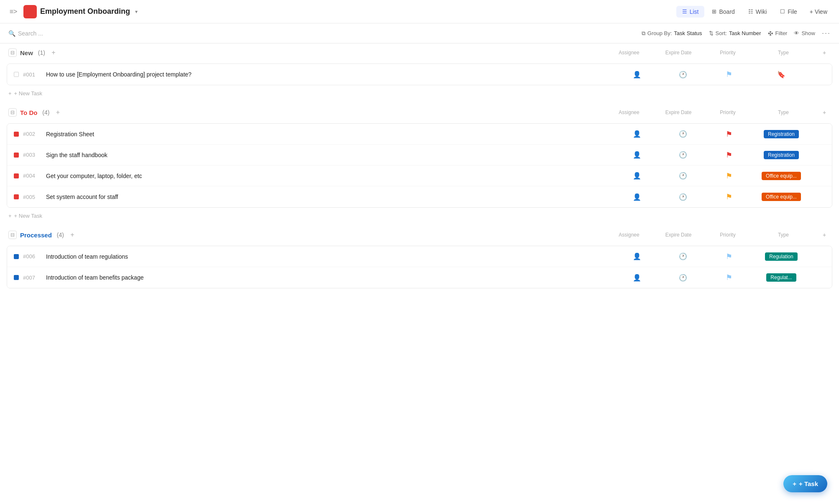 The width and height of the screenshot is (839, 504). I want to click on toolbar-actions: ⧉ Group By: Task Status ⇅ Sort: Task Num…, so click(736, 33).